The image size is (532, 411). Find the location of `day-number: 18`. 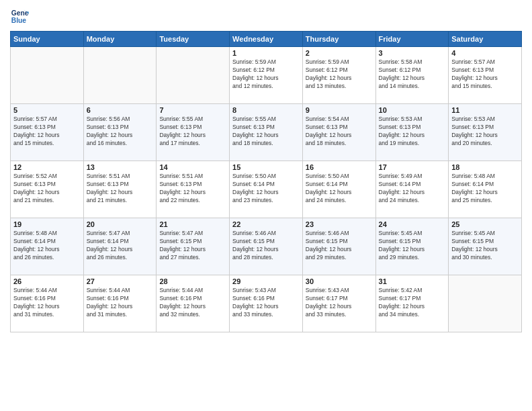

day-number: 18 is located at coordinates (485, 167).